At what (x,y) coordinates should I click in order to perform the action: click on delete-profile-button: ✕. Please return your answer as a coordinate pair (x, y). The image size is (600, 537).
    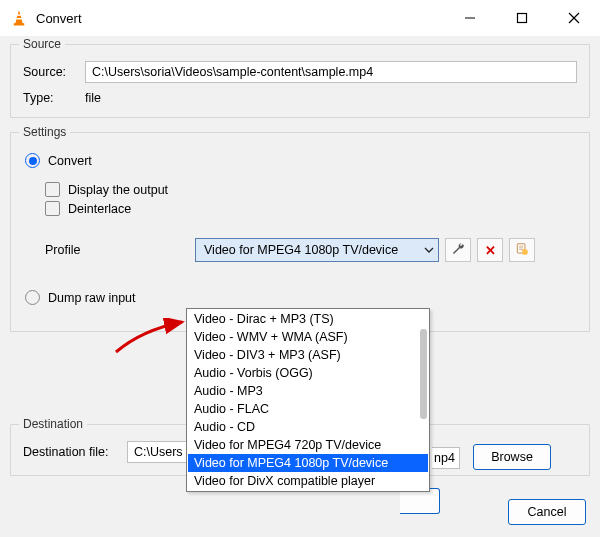
    Looking at the image, I should click on (490, 250).